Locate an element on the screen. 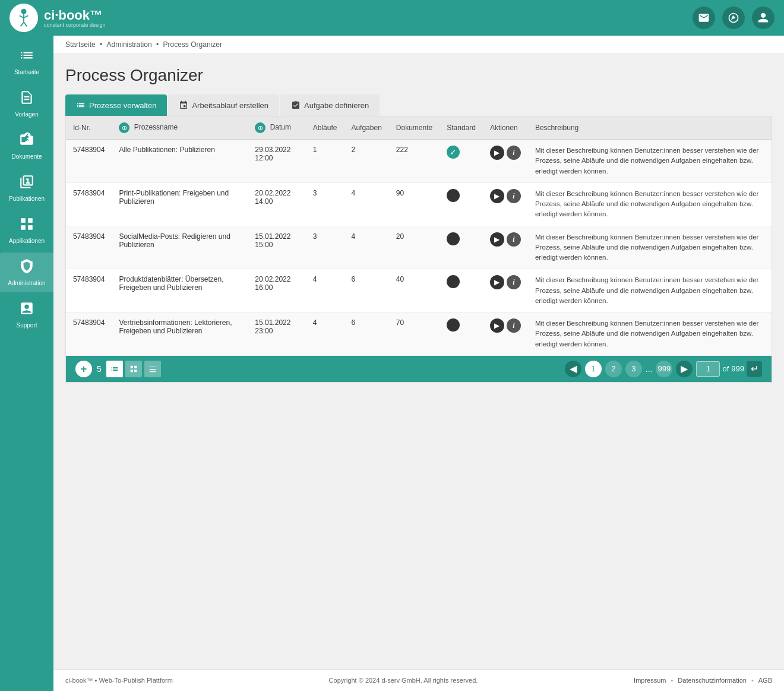  cell-aktionen: ▶ i is located at coordinates (505, 291).